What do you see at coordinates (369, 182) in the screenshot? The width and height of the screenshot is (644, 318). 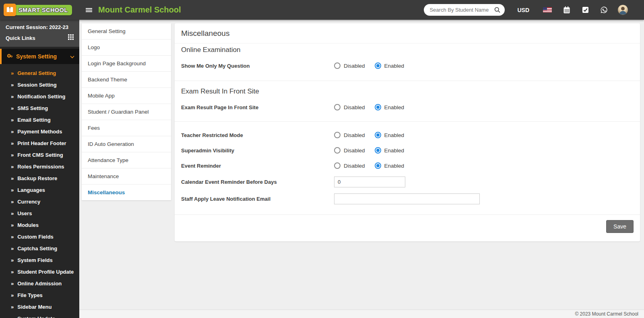 I see `calendar-event-days-input` at bounding box center [369, 182].